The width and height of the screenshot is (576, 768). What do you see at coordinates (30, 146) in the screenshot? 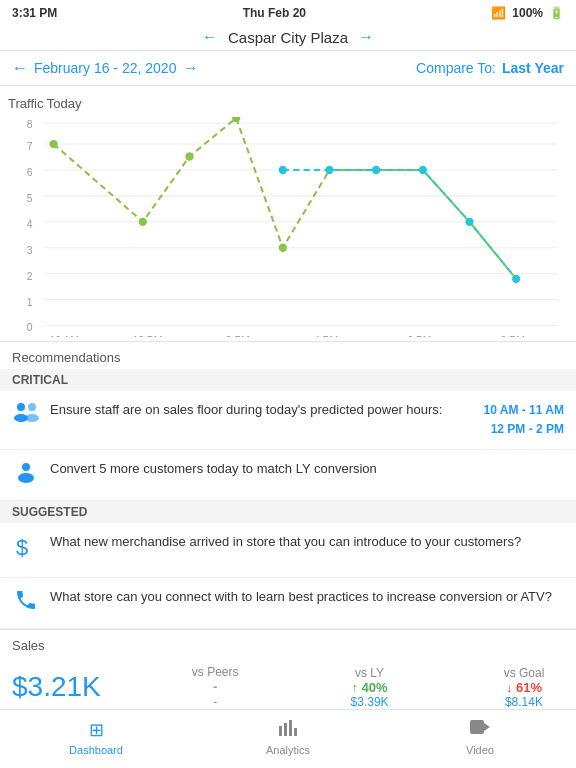
I see `svg-text: 7` at bounding box center [30, 146].